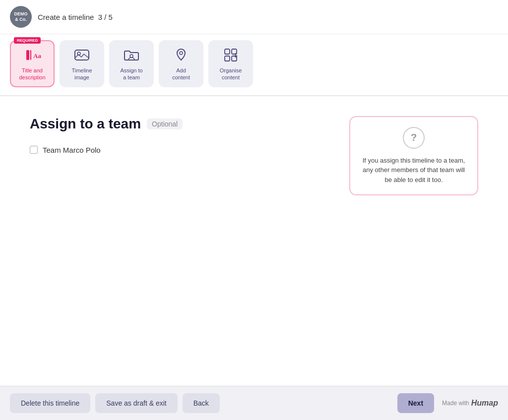 This screenshot has height=420, width=508. What do you see at coordinates (414, 138) in the screenshot?
I see `question-icon: ?` at bounding box center [414, 138].